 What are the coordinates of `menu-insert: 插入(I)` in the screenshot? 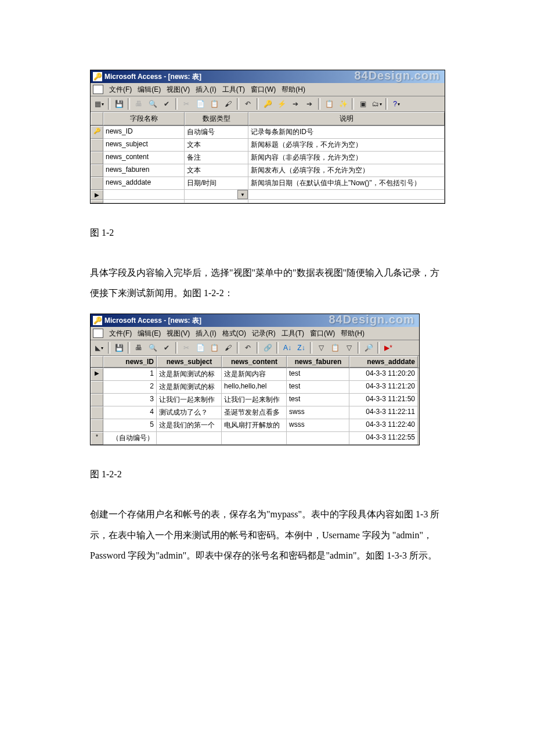 It's located at (205, 333).